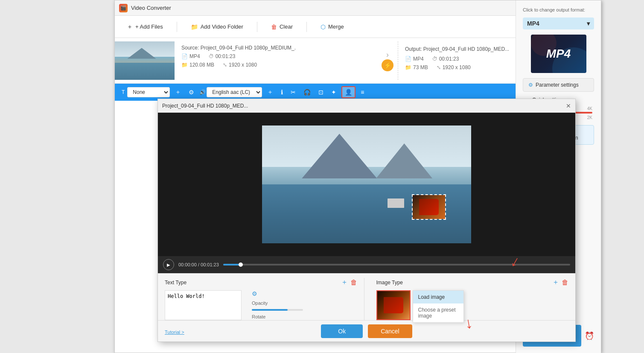 This screenshot has width=644, height=353. What do you see at coordinates (414, 59) in the screenshot?
I see `output-format: 📄 MP4` at bounding box center [414, 59].